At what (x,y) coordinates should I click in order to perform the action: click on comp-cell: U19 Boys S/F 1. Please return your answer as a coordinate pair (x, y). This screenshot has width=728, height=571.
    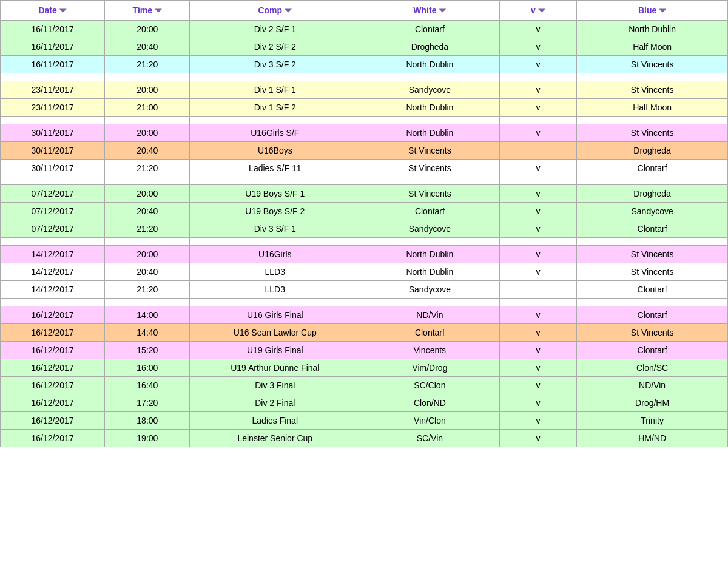
    Looking at the image, I should click on (275, 194).